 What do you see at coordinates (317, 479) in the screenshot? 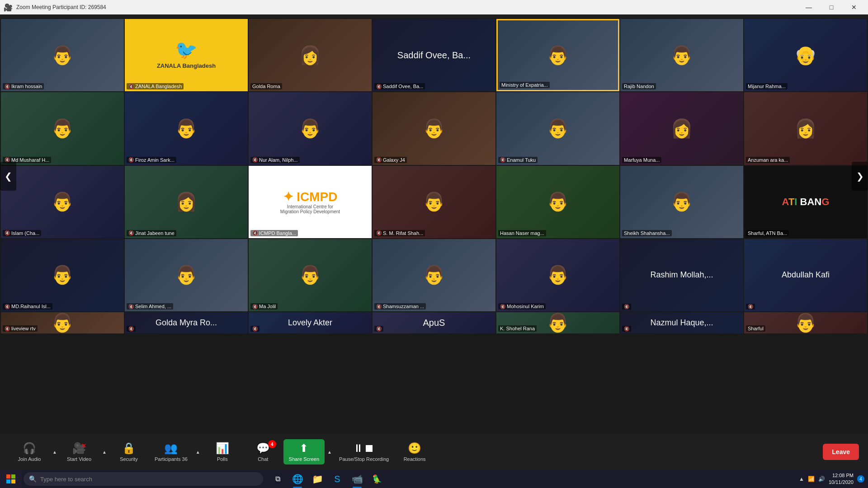
I see `explorer-app-button: 📁` at bounding box center [317, 479].